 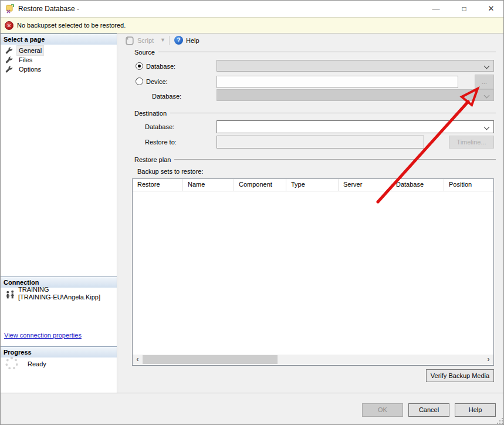 What do you see at coordinates (192, 41) in the screenshot?
I see `toolbar-help-button: Help` at bounding box center [192, 41].